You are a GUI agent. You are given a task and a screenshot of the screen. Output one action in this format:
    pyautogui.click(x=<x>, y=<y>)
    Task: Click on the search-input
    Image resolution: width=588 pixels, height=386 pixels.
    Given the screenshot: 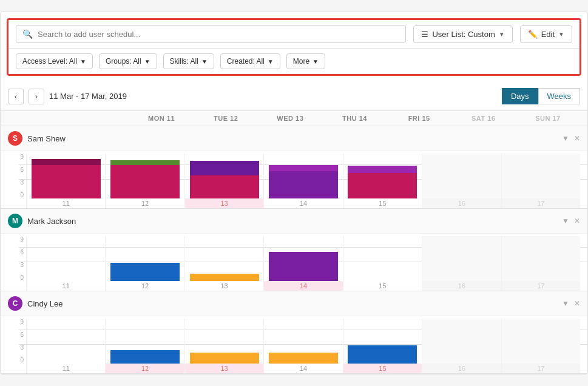 What is the action you would take?
    pyautogui.click(x=218, y=34)
    